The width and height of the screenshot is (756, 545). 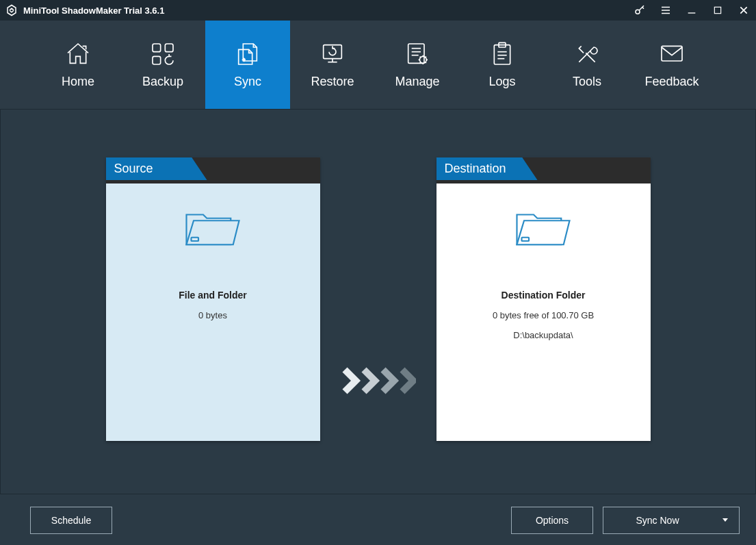 What do you see at coordinates (744, 10) in the screenshot?
I see `close-icon` at bounding box center [744, 10].